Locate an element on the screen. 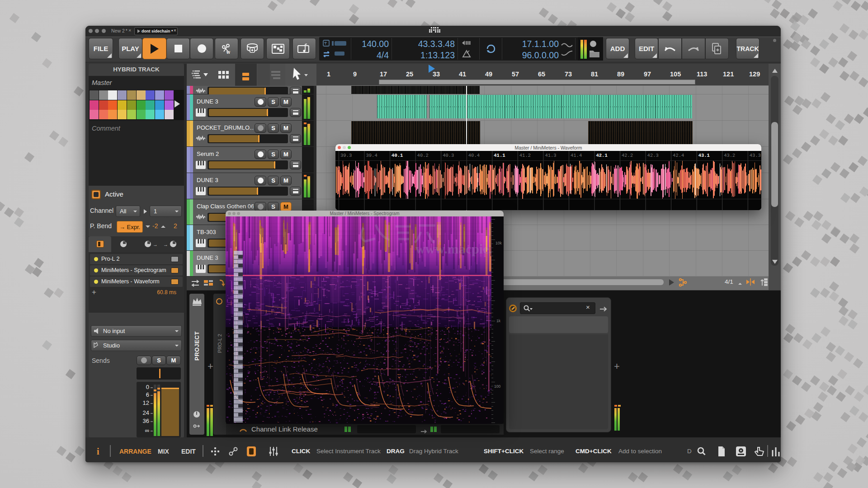  svg-text: 41.2 is located at coordinates (525, 155).